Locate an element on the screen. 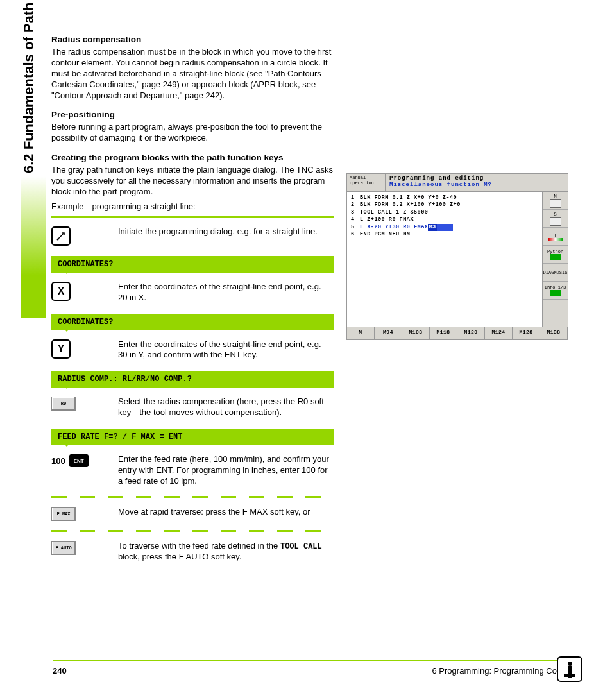 This screenshot has width=612, height=700. step-desc-5a: Enter the feed rate (here, 100 mm/min), … is located at coordinates (226, 471).